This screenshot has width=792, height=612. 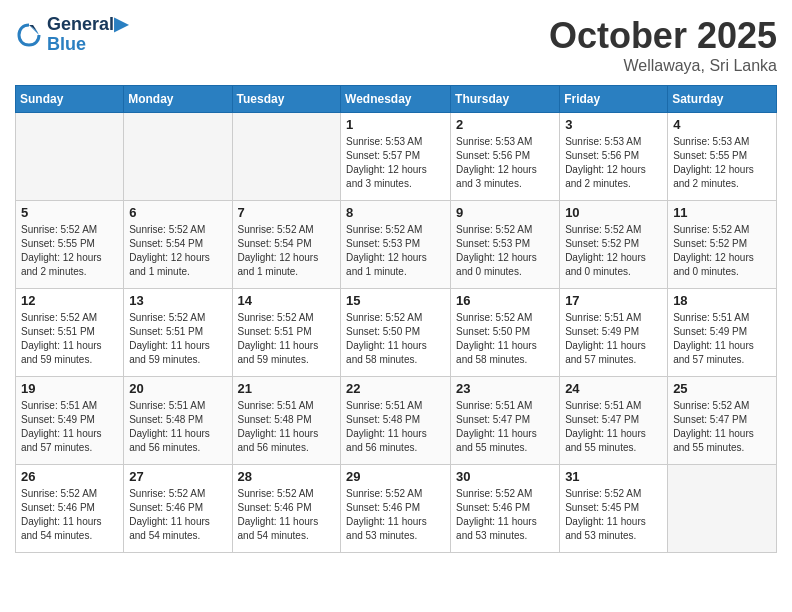 What do you see at coordinates (722, 300) in the screenshot?
I see `day-number: 18` at bounding box center [722, 300].